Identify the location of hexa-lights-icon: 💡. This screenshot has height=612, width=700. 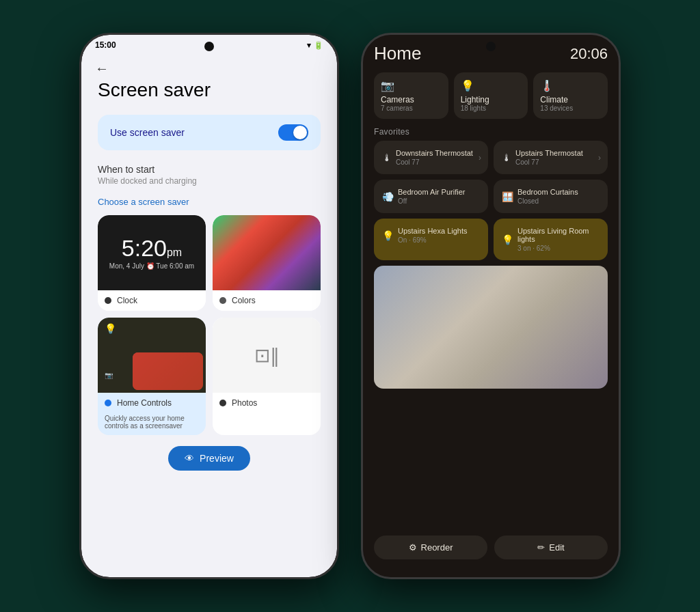
(388, 236).